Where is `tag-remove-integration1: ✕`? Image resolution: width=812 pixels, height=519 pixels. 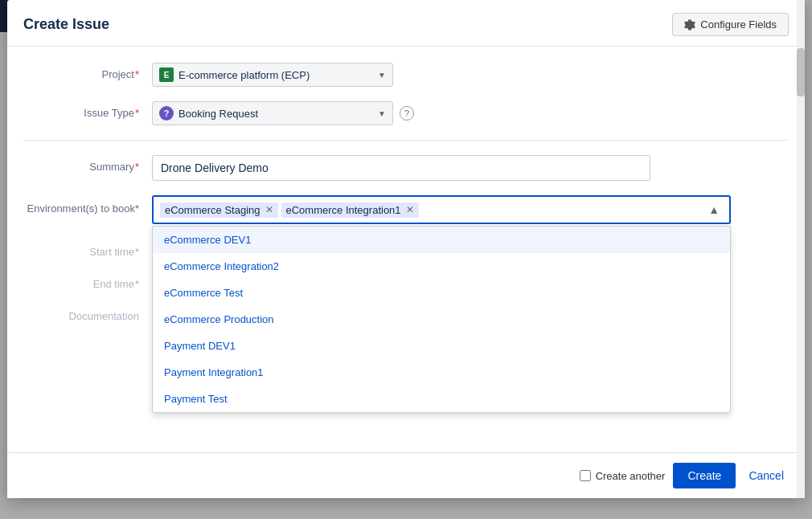
tag-remove-integration1: ✕ is located at coordinates (410, 210).